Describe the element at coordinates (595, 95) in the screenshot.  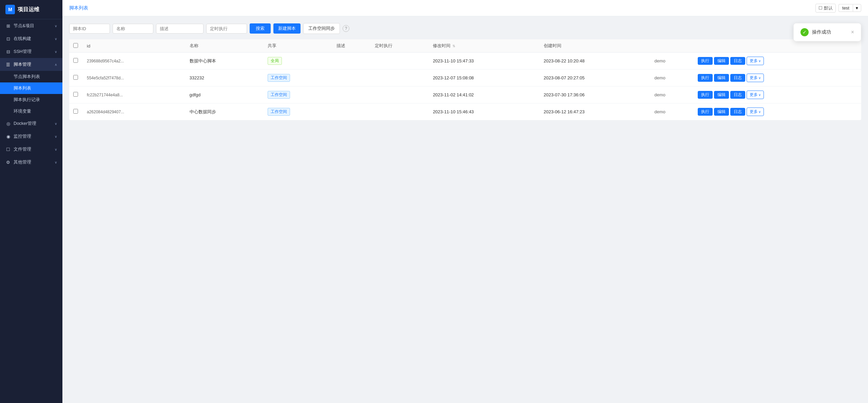
I see `cell-created-2: 2023-07-30 17:36:06` at that location.